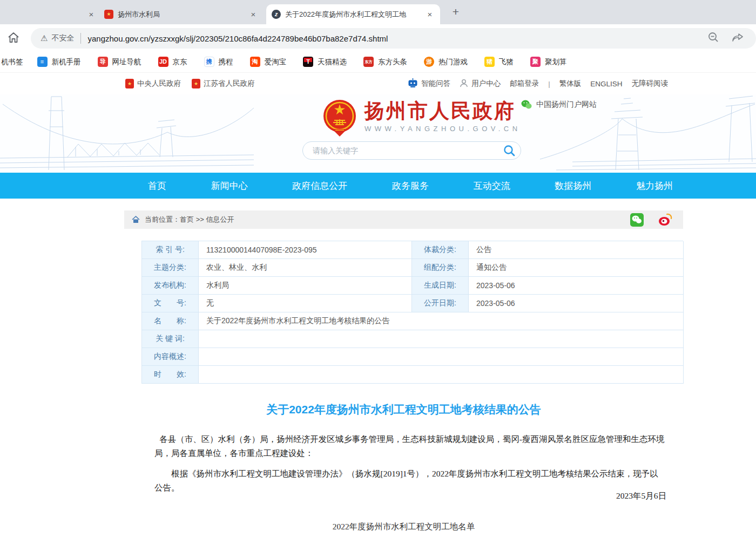 Image resolution: width=756 pixels, height=538 pixels. Describe the element at coordinates (378, 38) in the screenshot. I see `browser-toolbar: ⚠ 不安全 yangzhou.gov.cn/yzszxxgk/slj/20230…` at that location.